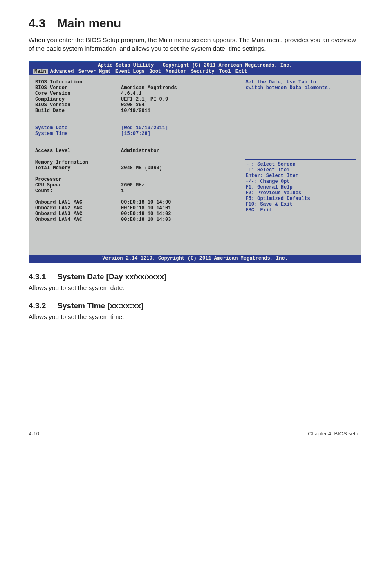  What do you see at coordinates (146, 214) in the screenshot?
I see `lan3-value: 00:E0:18:10:14:02` at bounding box center [146, 214].